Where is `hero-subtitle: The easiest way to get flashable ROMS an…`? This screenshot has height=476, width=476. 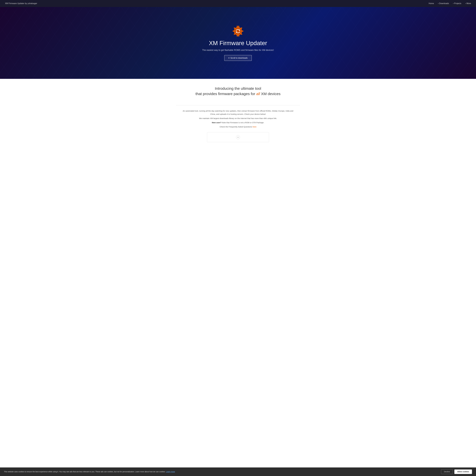 hero-subtitle: The easiest way to get flashable ROMS an… is located at coordinates (238, 50).